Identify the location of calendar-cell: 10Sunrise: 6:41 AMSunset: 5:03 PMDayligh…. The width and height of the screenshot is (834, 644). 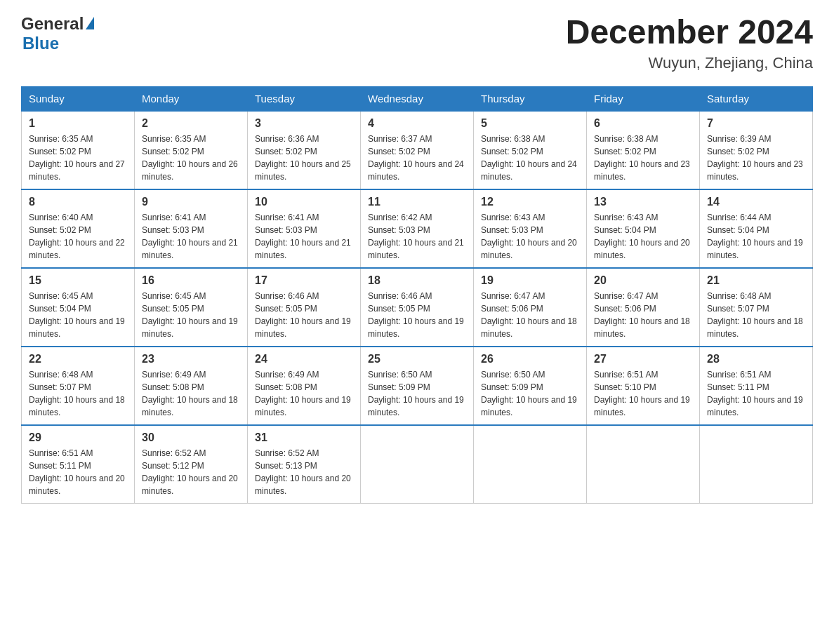
(305, 229).